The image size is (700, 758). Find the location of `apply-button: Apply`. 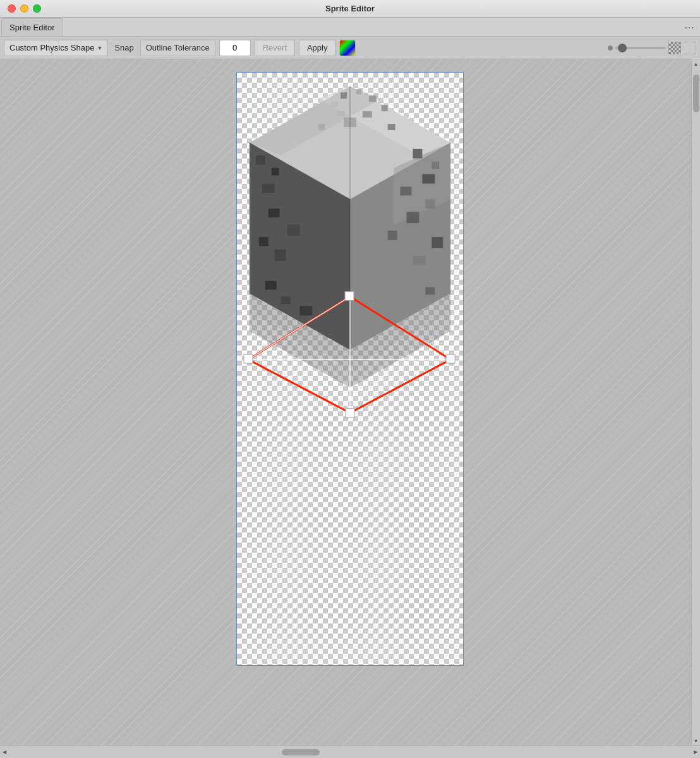

apply-button: Apply is located at coordinates (317, 48).